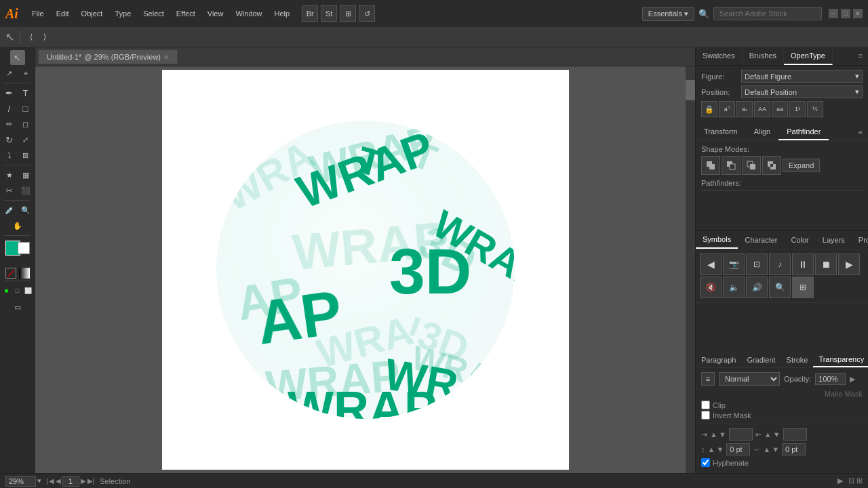 The image size is (868, 488). I want to click on restore-button: □, so click(846, 14).